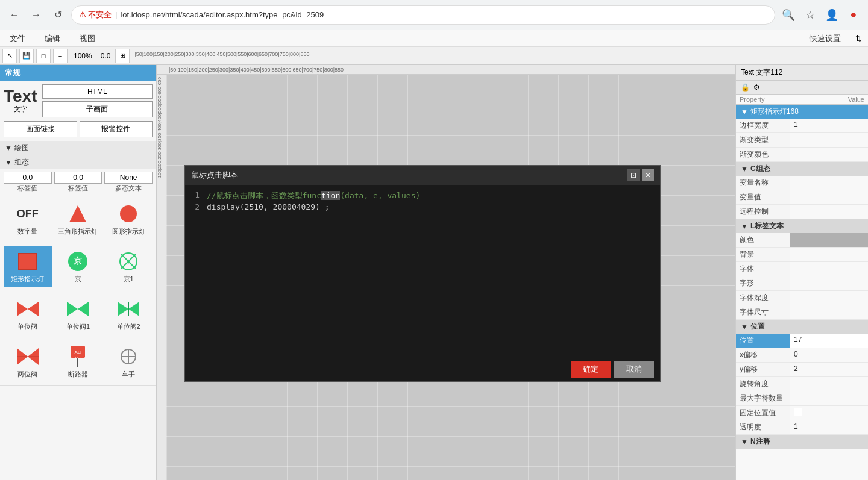  Describe the element at coordinates (95, 15) in the screenshot. I see `security-warning: ⚠ 不安全` at that location.